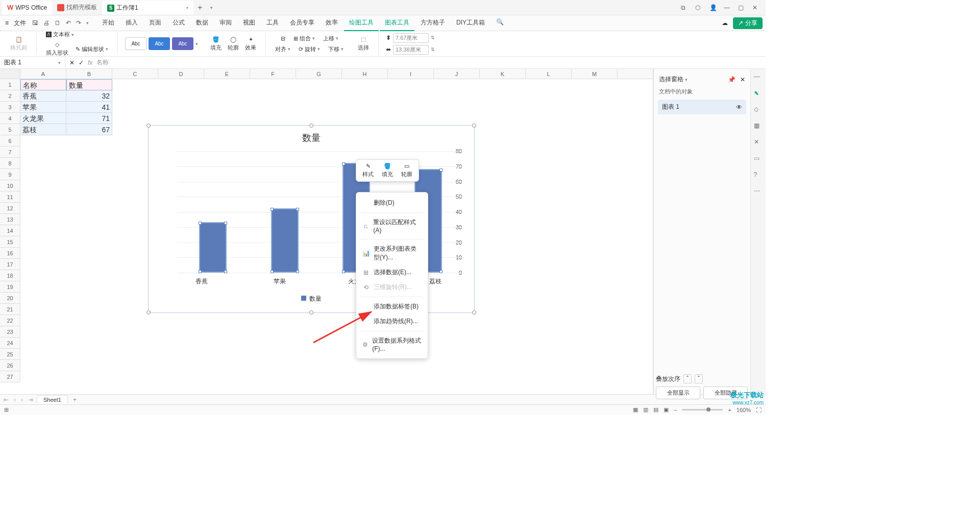  What do you see at coordinates (471, 23) in the screenshot?
I see `tab-diy: DIY工具箱` at bounding box center [471, 23].